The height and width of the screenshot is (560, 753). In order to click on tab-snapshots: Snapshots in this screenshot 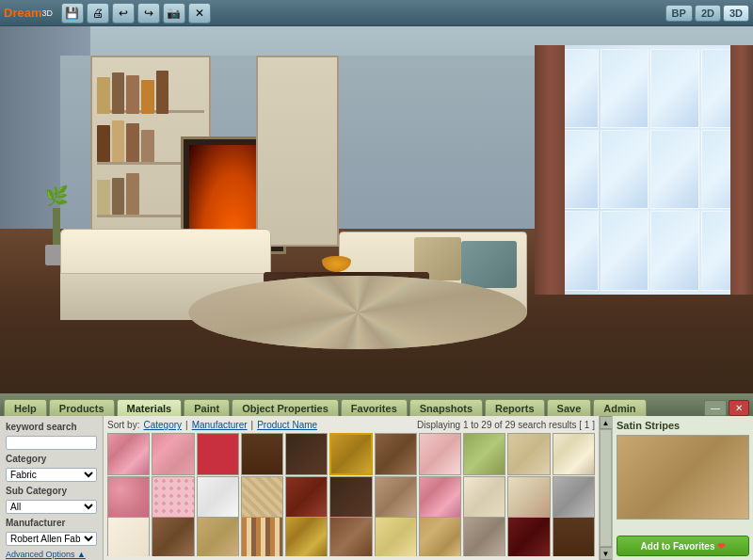, I will do `click(446, 408)`.